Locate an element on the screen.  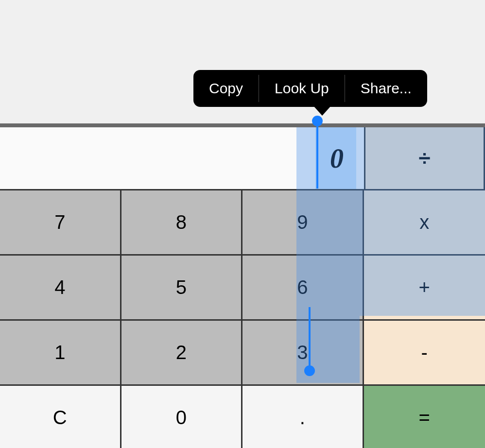
key-4: 4 is located at coordinates (61, 288).